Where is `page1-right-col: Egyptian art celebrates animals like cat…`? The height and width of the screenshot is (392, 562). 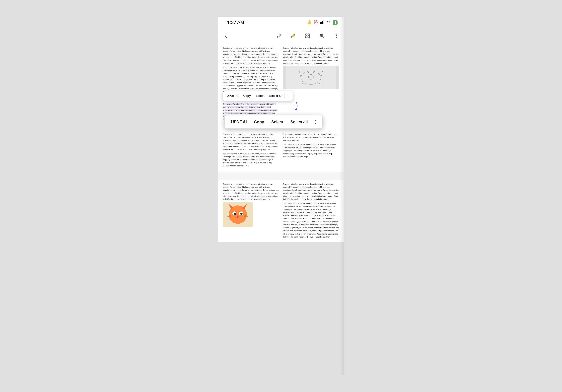
page1-right-col: Egyptian art celebrates animals like cat… is located at coordinates (311, 70).